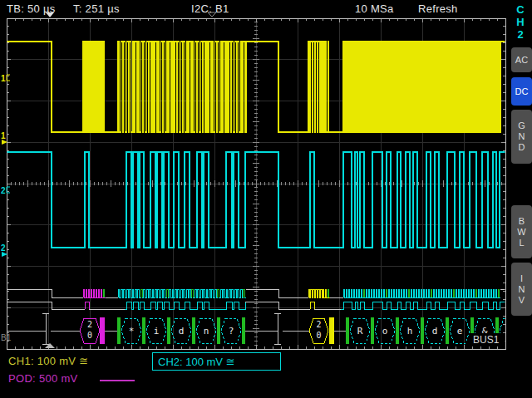 This screenshot has width=532, height=398. What do you see at coordinates (278, 329) in the screenshot?
I see `frame-start-marker` at bounding box center [278, 329].